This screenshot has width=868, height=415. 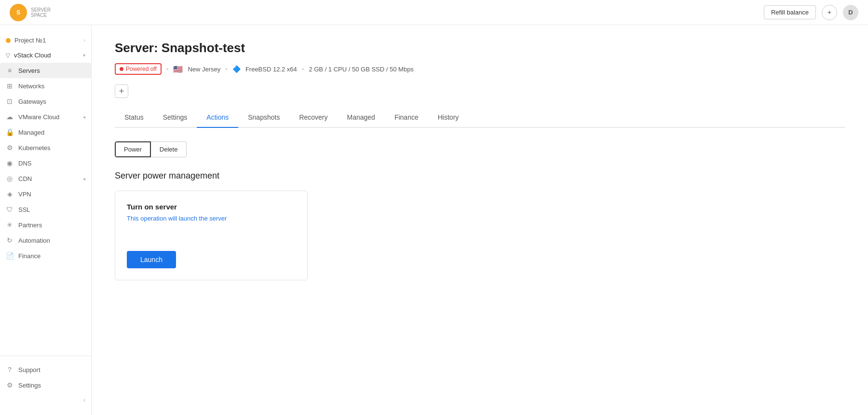 I want to click on sidebar-label-ssl: SSL, so click(x=24, y=209).